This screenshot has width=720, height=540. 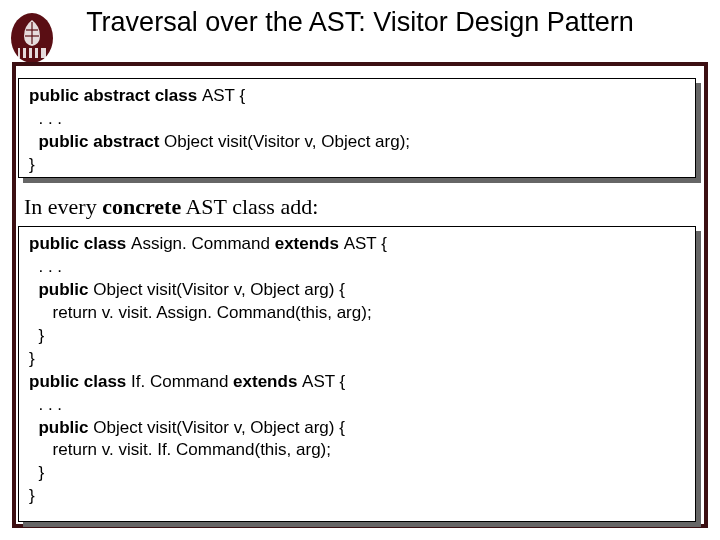 I want to click on inter-text: In every concrete AST class add:, so click(x=171, y=207).